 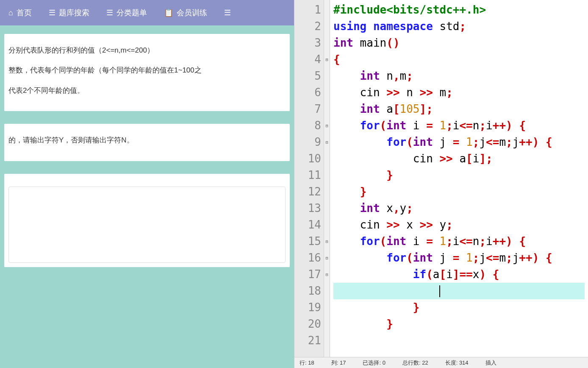 I want to click on line-number: 17, so click(x=308, y=275).